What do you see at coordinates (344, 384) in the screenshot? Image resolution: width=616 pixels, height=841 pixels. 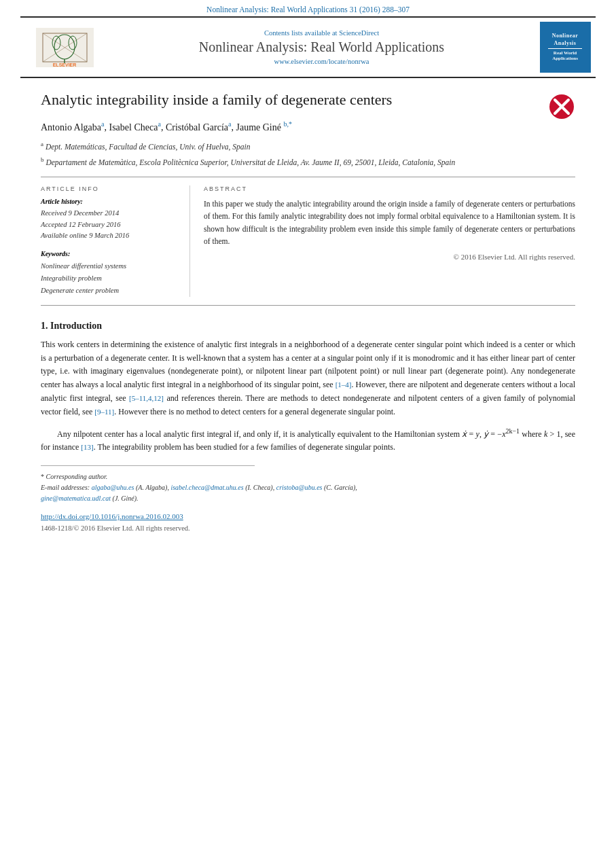 I see `ref-1-4: [1–4]` at bounding box center [344, 384].